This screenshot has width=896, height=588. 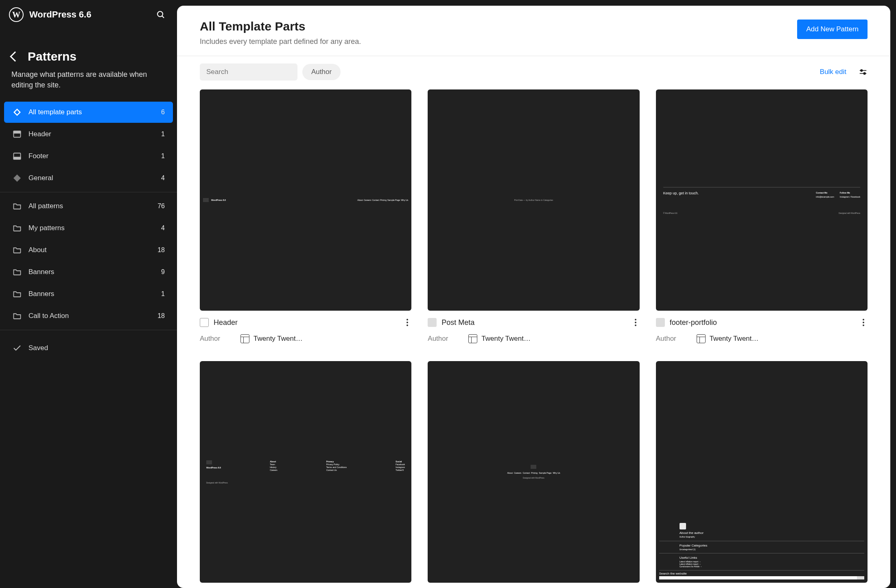 I want to click on pattern-card: WordPress 6.6 AboutCareersContactPricing…, so click(x=306, y=216).